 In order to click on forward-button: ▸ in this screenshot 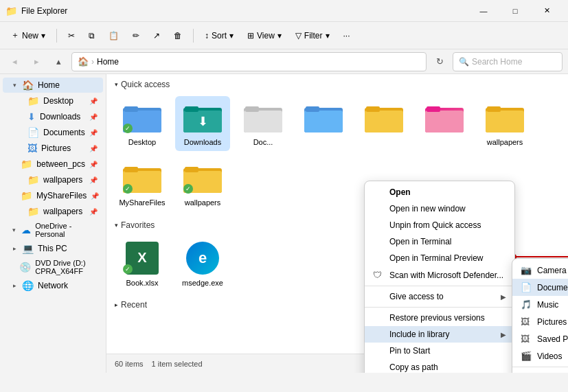, I will do `click(36, 62)`.